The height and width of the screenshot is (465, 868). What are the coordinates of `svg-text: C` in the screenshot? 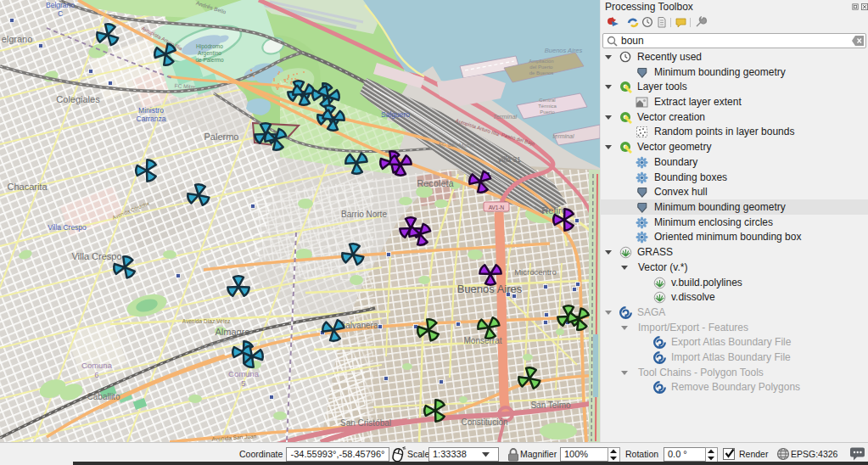 It's located at (60, 14).